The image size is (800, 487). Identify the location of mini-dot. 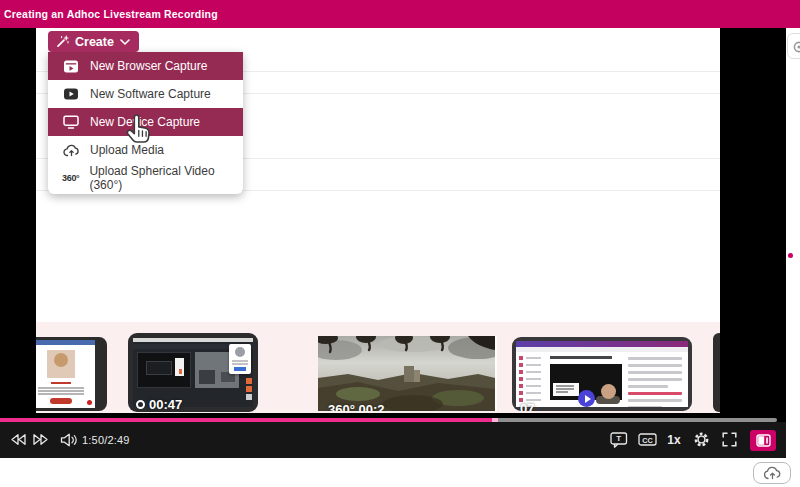
(90, 402).